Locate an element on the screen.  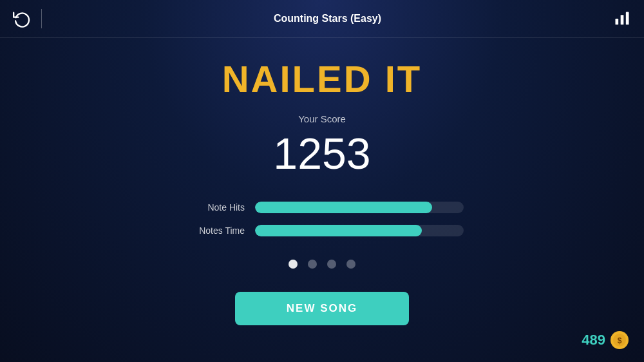
top-bar-left is located at coordinates (27, 19).